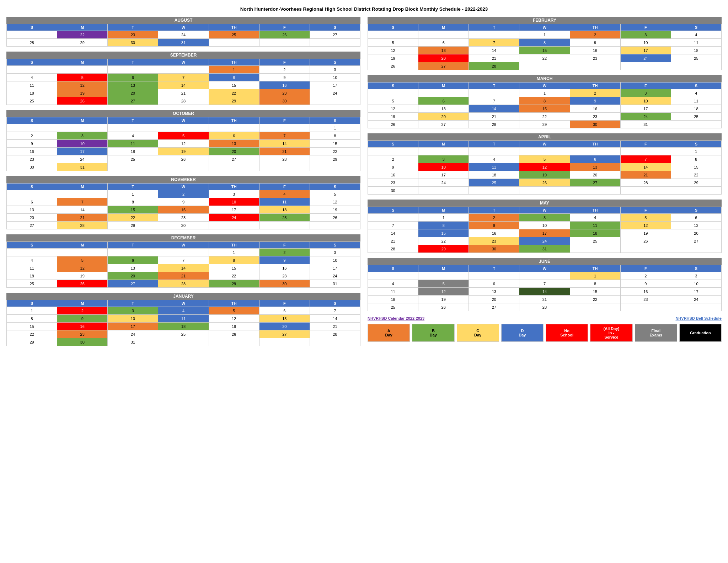  What do you see at coordinates (234, 187) in the screenshot?
I see `nov-hdr-th: TH` at bounding box center [234, 187].